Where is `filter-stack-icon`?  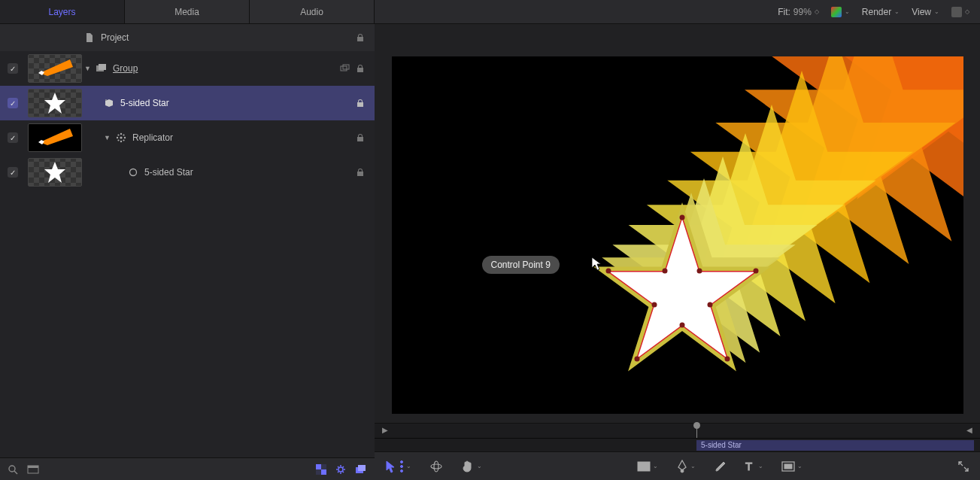 filter-stack-icon is located at coordinates (361, 469).